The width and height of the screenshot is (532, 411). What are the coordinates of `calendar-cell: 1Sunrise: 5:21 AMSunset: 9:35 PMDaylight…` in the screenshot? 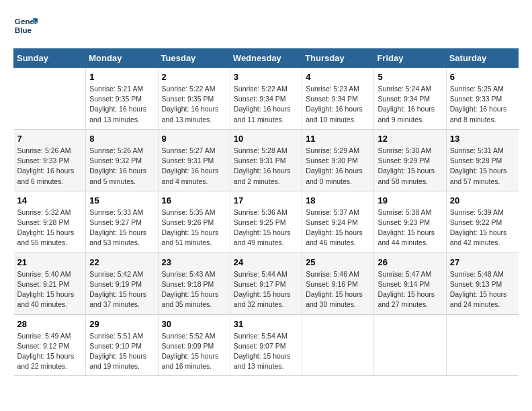 It's located at (122, 99).